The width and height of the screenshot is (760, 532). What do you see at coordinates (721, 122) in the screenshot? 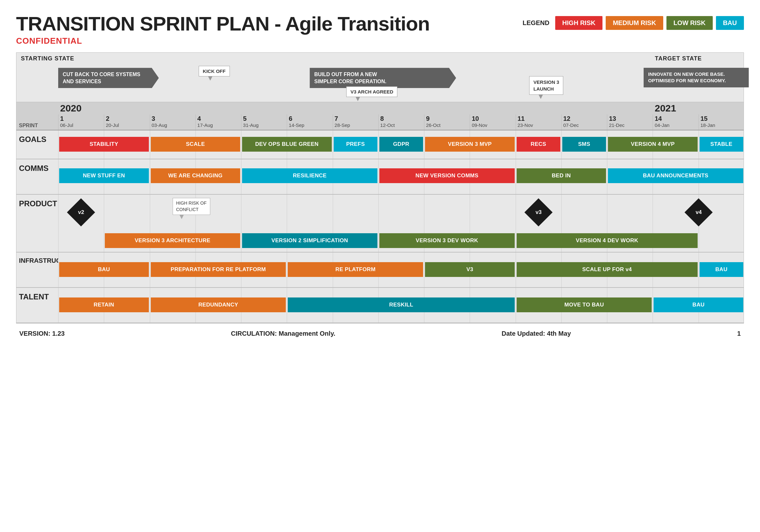
I see `sprint-col-15: 1518-Jan` at bounding box center [721, 122].